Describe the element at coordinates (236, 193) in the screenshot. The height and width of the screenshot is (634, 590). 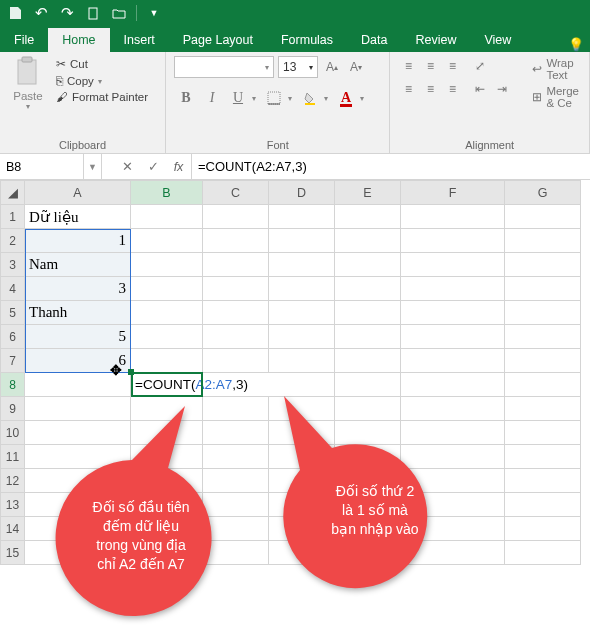
I see `col-header-c: C` at that location.